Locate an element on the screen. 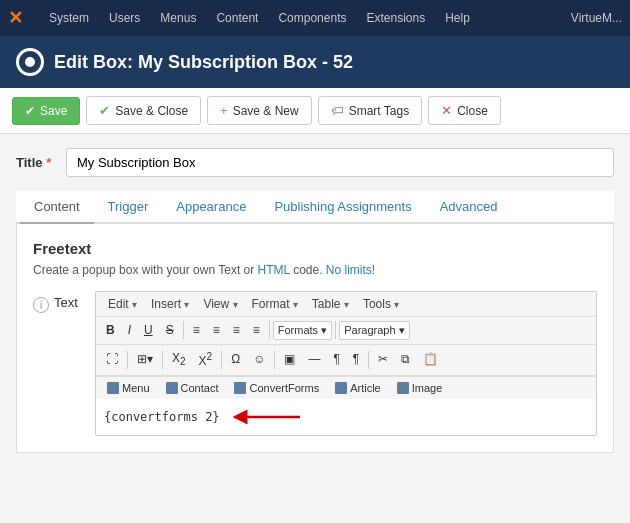 The width and height of the screenshot is (630, 523). save-close-button: ✔ Save & Close is located at coordinates (144, 110).